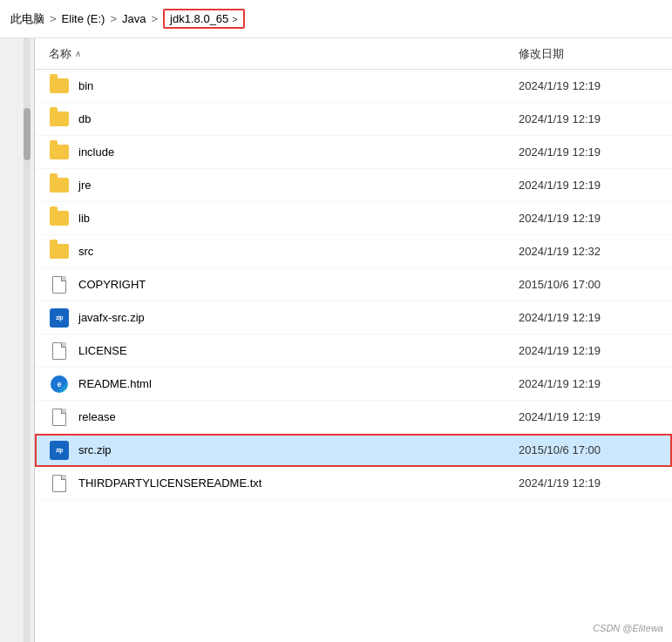 Image resolution: width=672 pixels, height=642 pixels. Describe the element at coordinates (354, 86) in the screenshot. I see `file-row: bin2024/1/19 12:19` at that location.